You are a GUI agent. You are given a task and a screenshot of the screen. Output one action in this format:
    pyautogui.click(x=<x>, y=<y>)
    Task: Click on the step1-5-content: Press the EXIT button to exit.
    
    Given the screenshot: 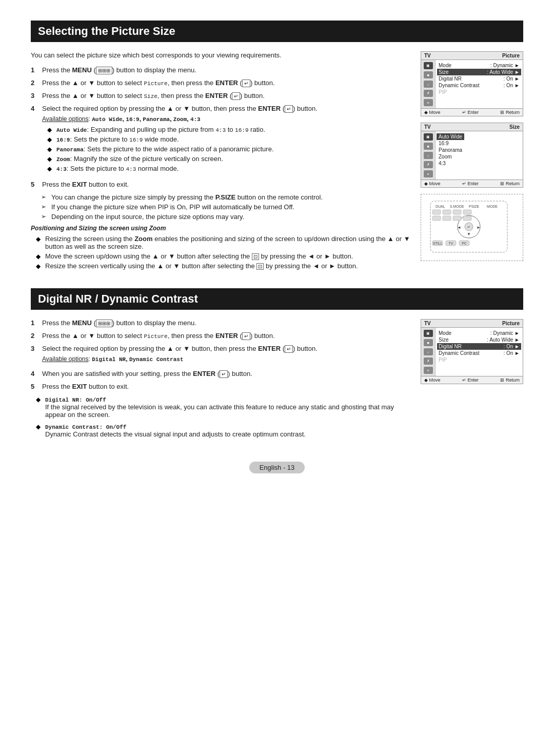 What is the action you would take?
    pyautogui.click(x=226, y=185)
    